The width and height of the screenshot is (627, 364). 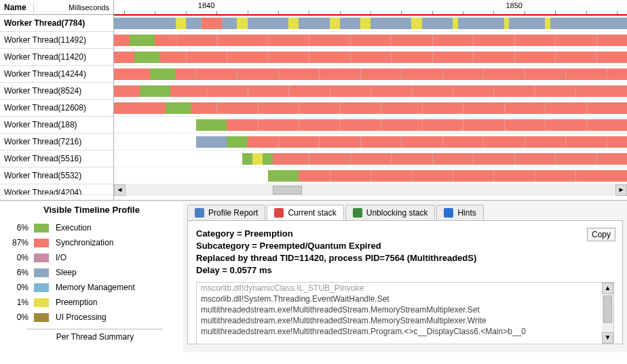 I want to click on legend-row: 0%I/O, so click(x=92, y=258).